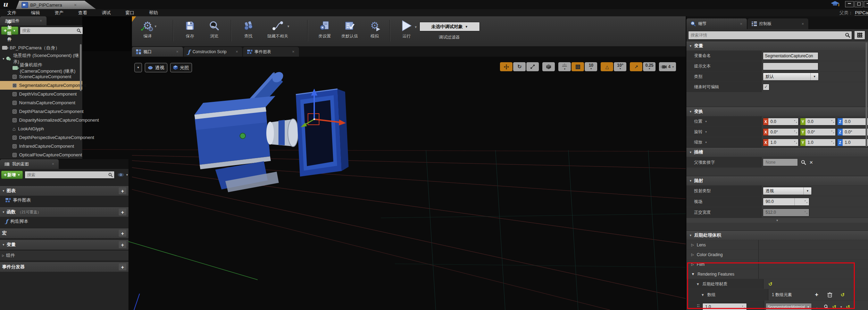 The height and width of the screenshot is (310, 868). Describe the element at coordinates (607, 67) in the screenshot. I see `rotation-snap-toggle: △` at that location.